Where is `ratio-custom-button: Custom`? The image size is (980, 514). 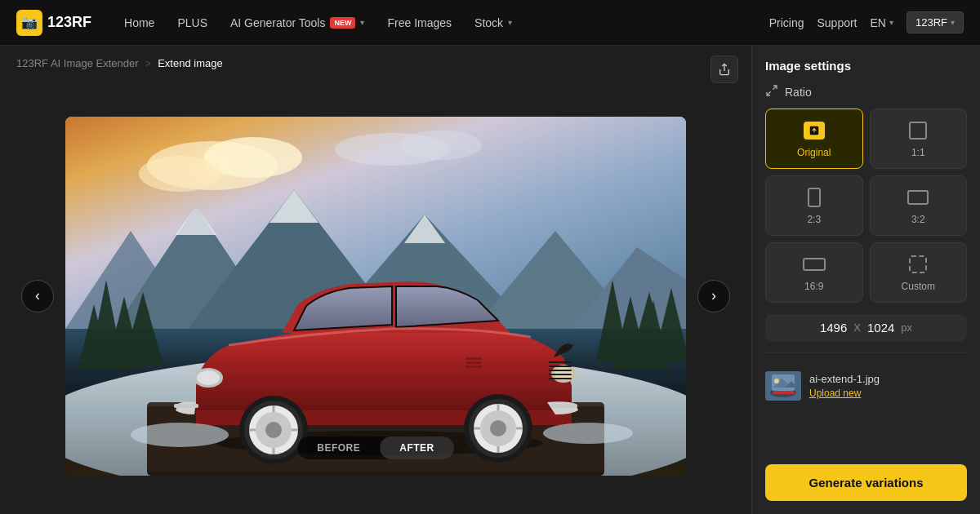
ratio-custom-button: Custom is located at coordinates (919, 273).